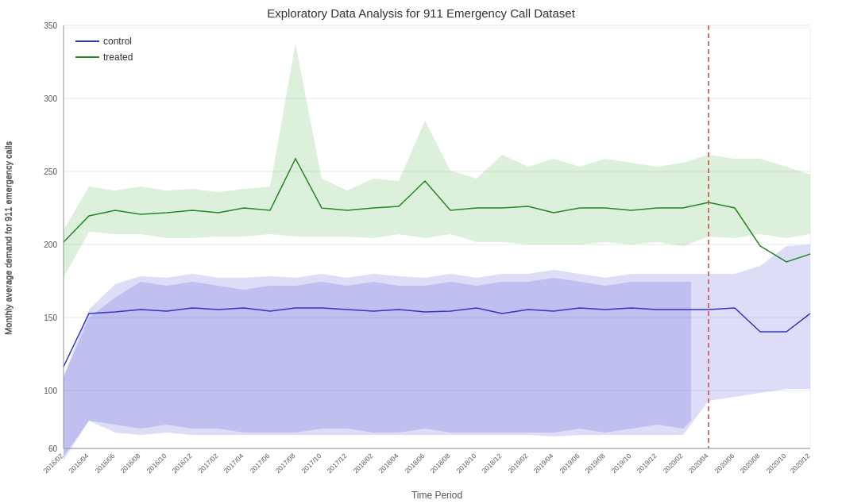  I want to click on svg-text: 2019/04, so click(543, 464).